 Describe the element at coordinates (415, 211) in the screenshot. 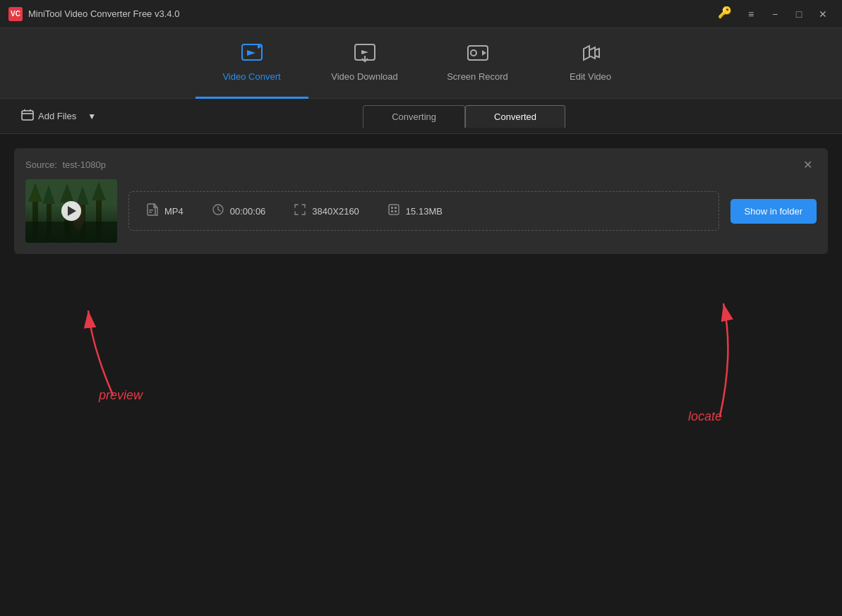

I see `file-size: 15.13MB` at that location.